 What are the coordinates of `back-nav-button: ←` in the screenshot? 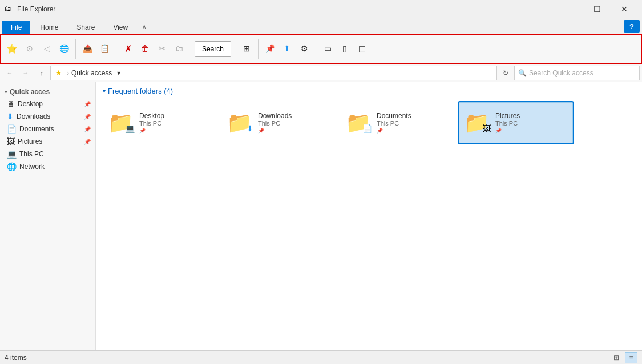 It's located at (10, 73).